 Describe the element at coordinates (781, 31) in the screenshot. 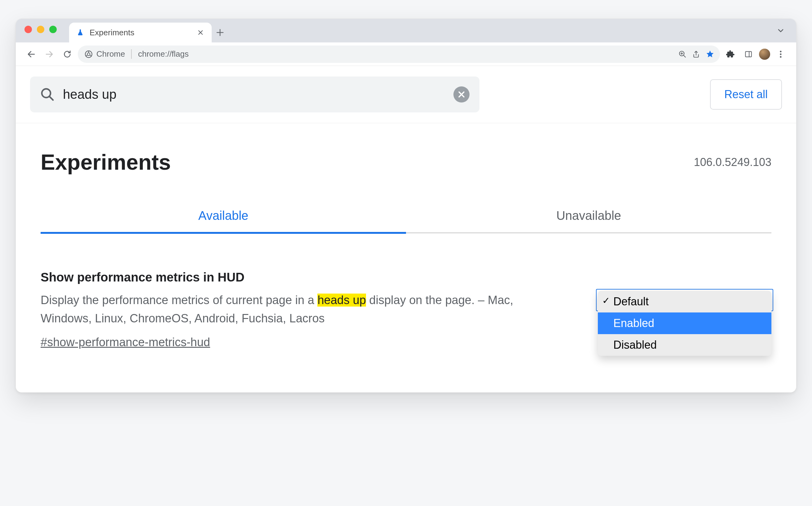

I see `tab-search-button` at that location.